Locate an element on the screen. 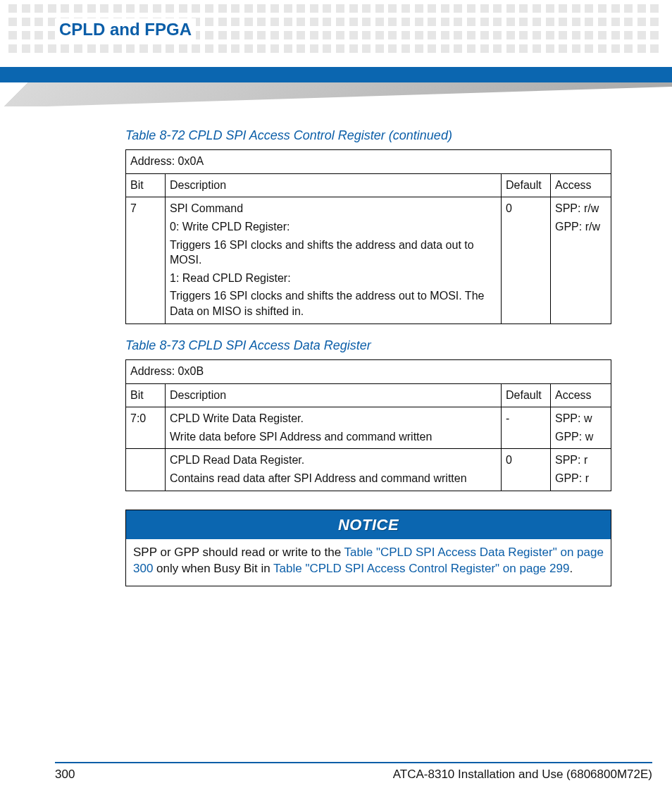 The height and width of the screenshot is (807, 672). cell-bit: 7:0 is located at coordinates (146, 429).